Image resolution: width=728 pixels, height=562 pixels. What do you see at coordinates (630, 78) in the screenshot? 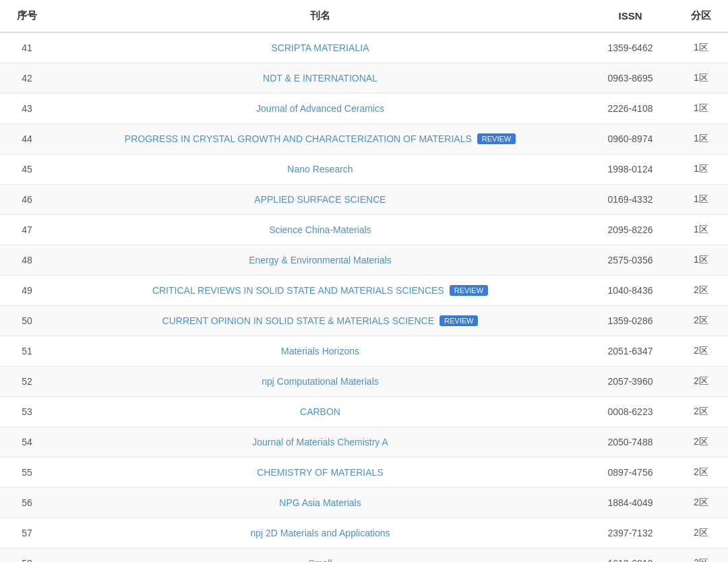
I see `issn-cell: 0963-8695` at bounding box center [630, 78].